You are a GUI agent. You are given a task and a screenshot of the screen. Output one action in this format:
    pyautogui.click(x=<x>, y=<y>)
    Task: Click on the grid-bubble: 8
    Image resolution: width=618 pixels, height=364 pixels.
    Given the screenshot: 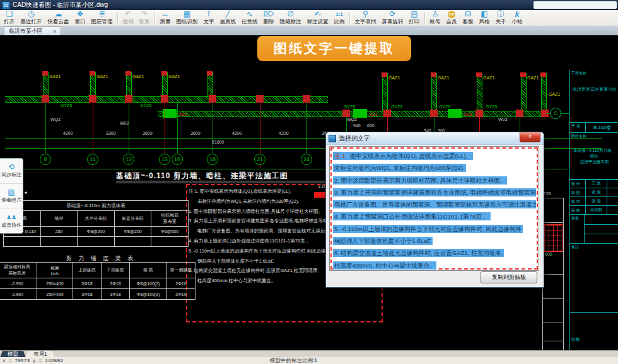 What is the action you would take?
    pyautogui.click(x=45, y=159)
    